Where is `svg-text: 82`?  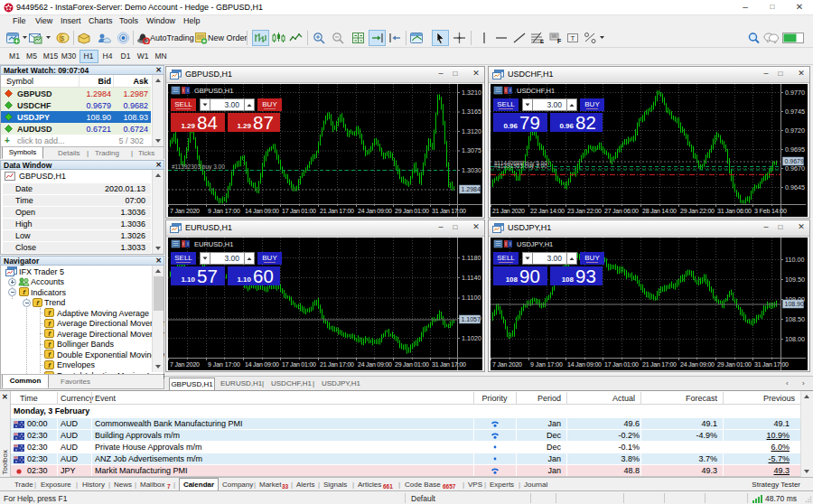 svg-text: 82 is located at coordinates (585, 123).